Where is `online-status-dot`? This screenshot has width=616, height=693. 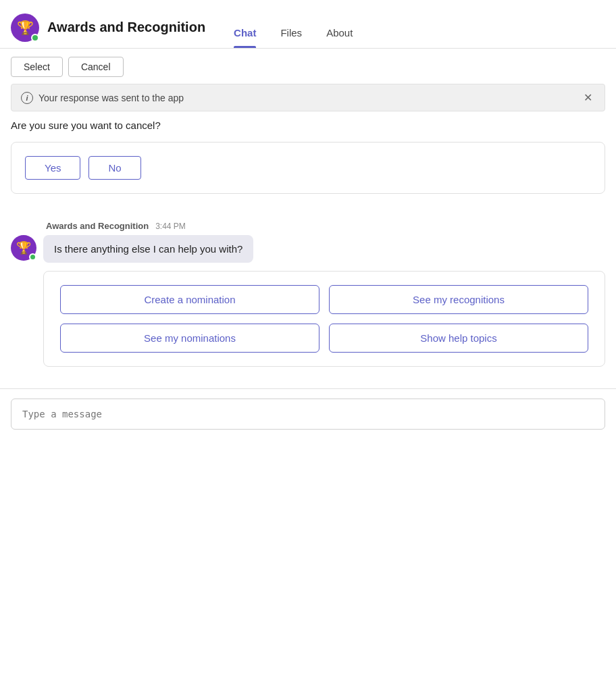
online-status-dot is located at coordinates (35, 38).